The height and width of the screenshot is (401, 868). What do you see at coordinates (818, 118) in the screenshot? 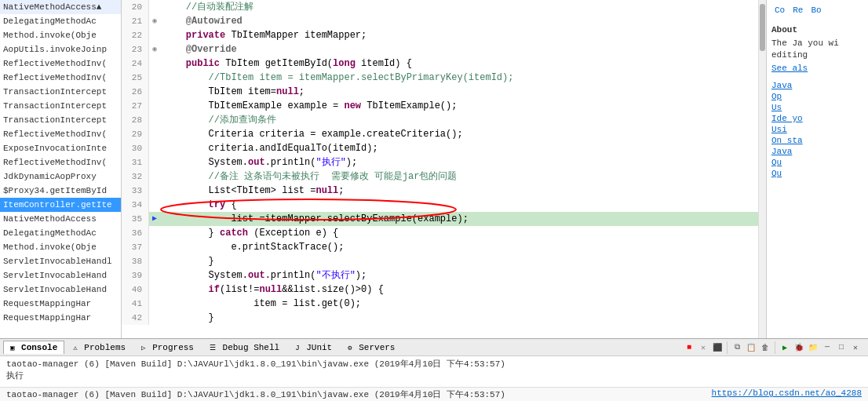
I see `right-link-3: Ide yo` at bounding box center [818, 118].